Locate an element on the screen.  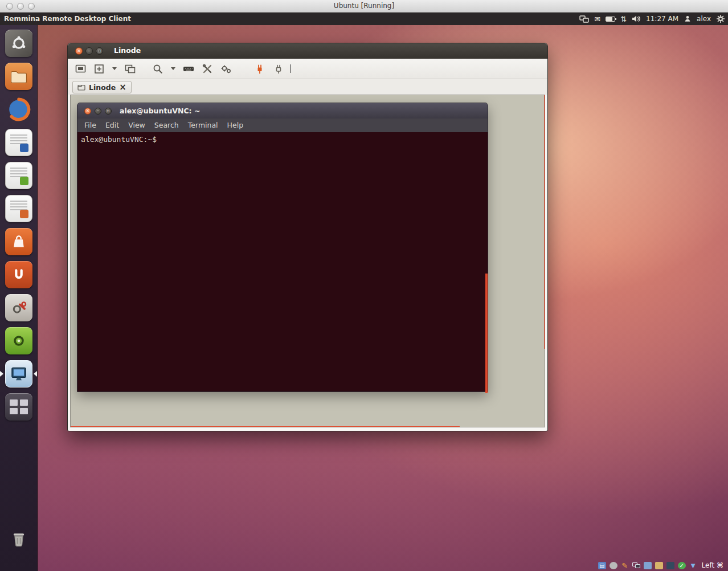
vm-window-title: Ubuntu [Running] is located at coordinates (364, 6).